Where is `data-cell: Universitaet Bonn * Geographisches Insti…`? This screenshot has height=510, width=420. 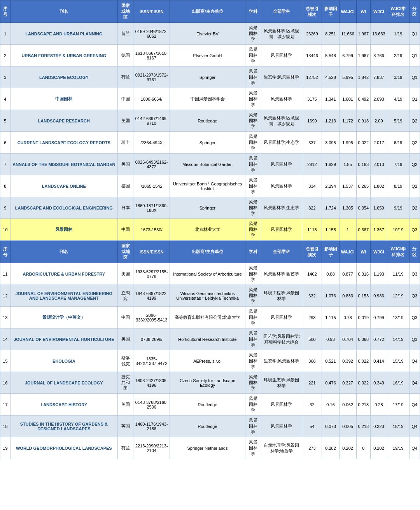
data-cell: Universitaet Bonn * Geographisches Insti… is located at coordinates (208, 186).